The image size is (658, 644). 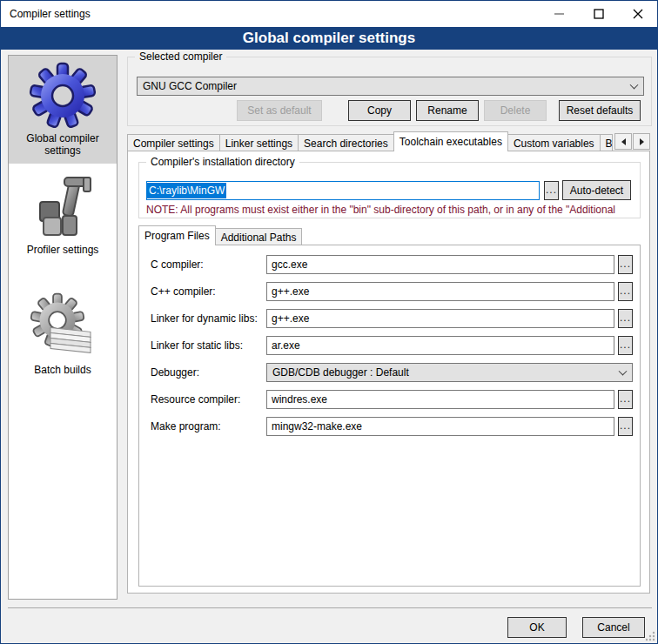 What do you see at coordinates (625, 426) in the screenshot?
I see `make-program-browse-button: ...` at bounding box center [625, 426].